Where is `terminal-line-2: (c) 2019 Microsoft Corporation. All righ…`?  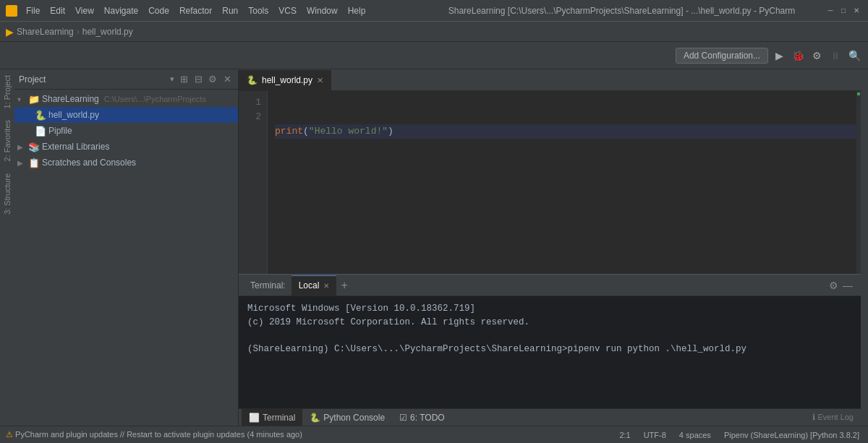 terminal-line-2: (c) 2019 Microsoft Corporation. All righ… is located at coordinates (550, 322).